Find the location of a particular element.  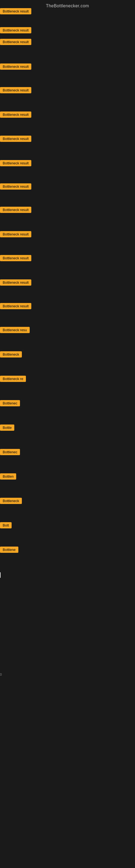

bottleneck-badge: Bottlene is located at coordinates (9, 550).